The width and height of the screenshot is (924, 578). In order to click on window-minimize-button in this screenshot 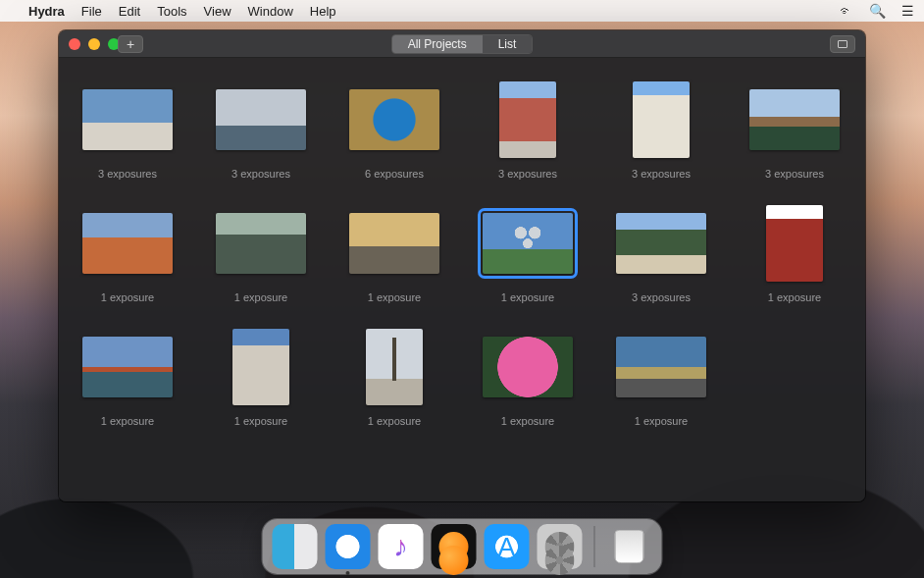, I will do `click(94, 44)`.